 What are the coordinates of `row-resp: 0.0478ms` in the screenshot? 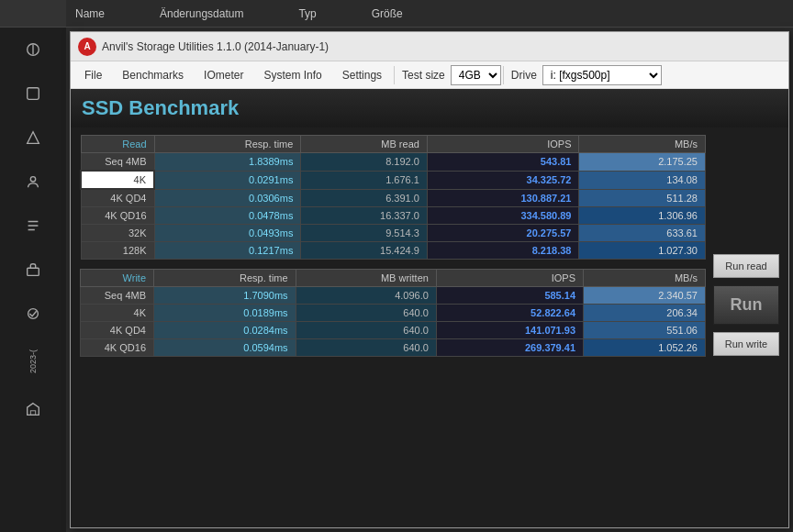 It's located at (228, 216).